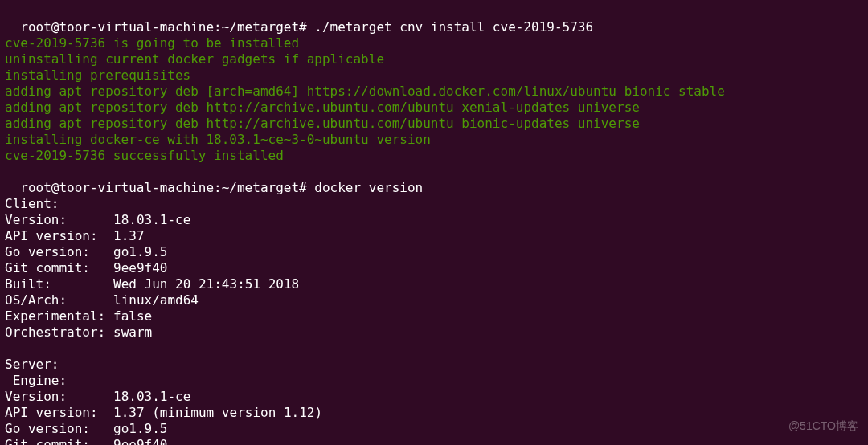  What do you see at coordinates (129, 236) in the screenshot?
I see `field-value: 1.37` at bounding box center [129, 236].